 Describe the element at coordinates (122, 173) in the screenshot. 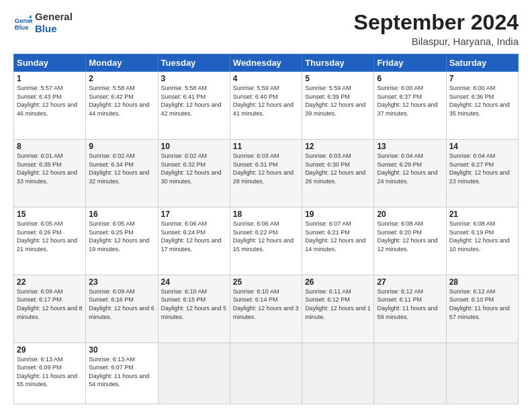

I see `table-row: 9 Sunrise: 6:02 AMSunset: 6:34 PMDayligh…` at that location.